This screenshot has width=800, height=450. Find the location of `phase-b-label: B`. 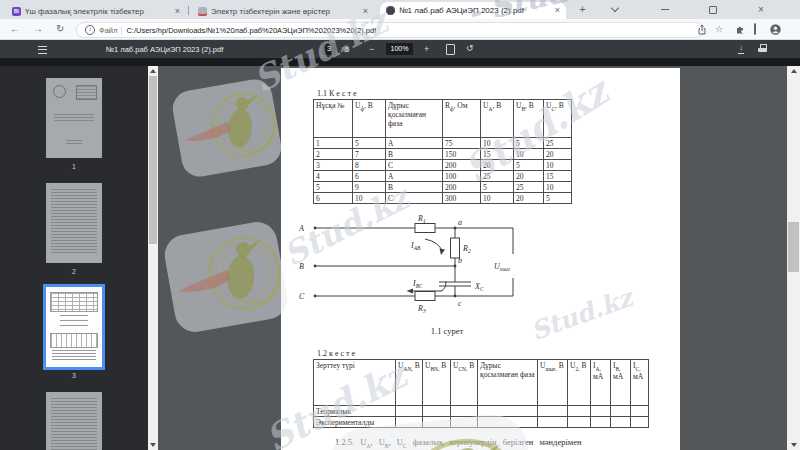

phase-b-label: B is located at coordinates (302, 266).